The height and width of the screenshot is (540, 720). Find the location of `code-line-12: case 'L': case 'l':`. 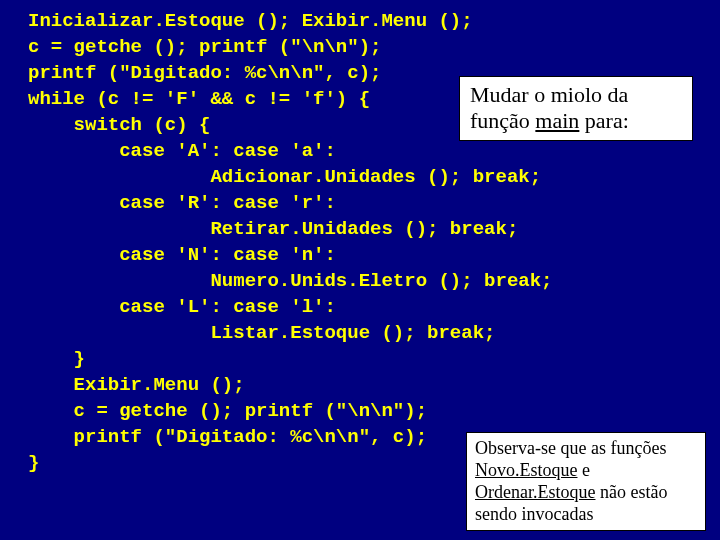

code-line-12: case 'L': case 'l': is located at coordinates (182, 307).